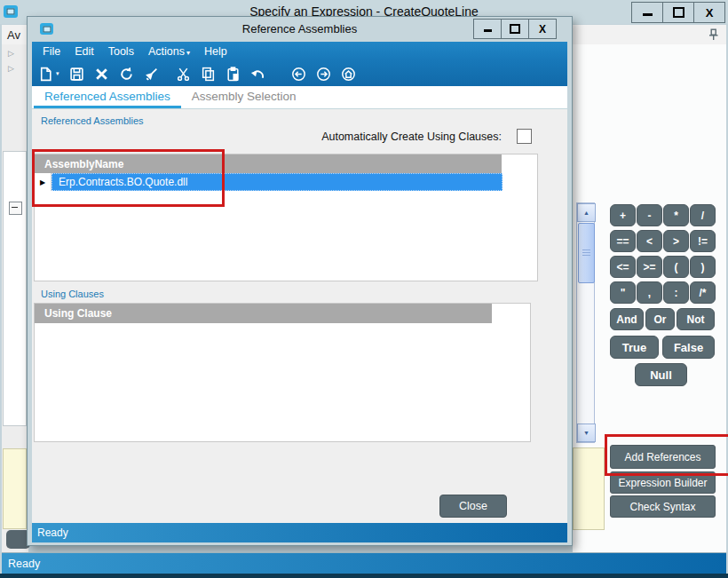 Image resolution: width=728 pixels, height=578 pixels. What do you see at coordinates (650, 293) in the screenshot?
I see `op-comma-button: ,` at bounding box center [650, 293].